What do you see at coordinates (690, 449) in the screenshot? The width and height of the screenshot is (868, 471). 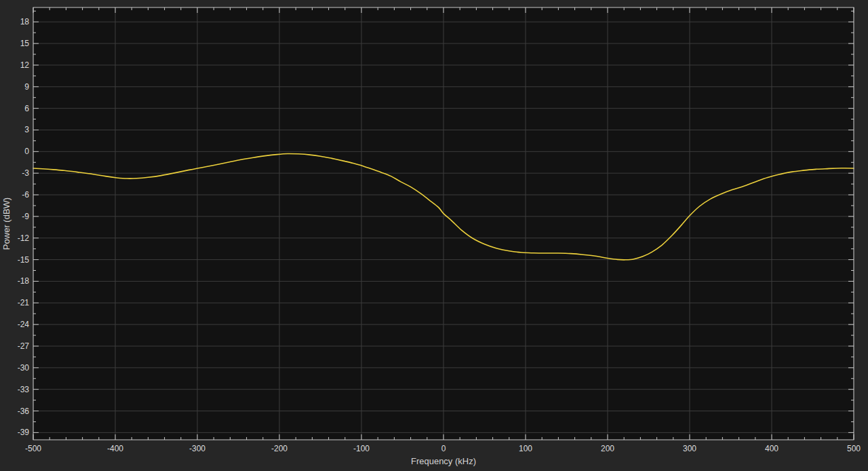 I see `x-tick-label: 300` at bounding box center [690, 449].